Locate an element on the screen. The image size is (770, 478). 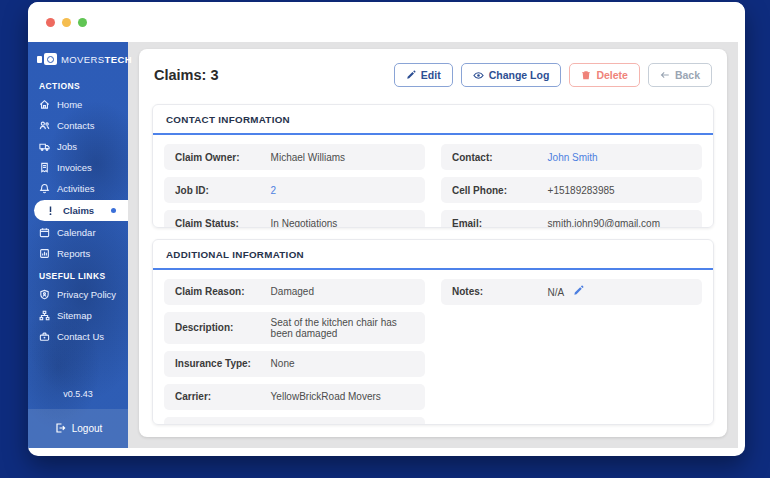
field-cell-phone: Cell Phone: +15189283985 is located at coordinates (572, 190).